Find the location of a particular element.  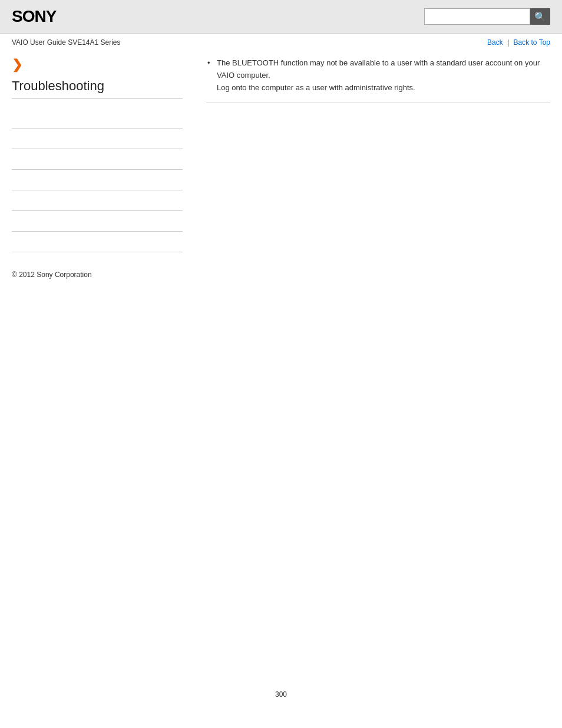

page-number: 300 is located at coordinates (281, 694).